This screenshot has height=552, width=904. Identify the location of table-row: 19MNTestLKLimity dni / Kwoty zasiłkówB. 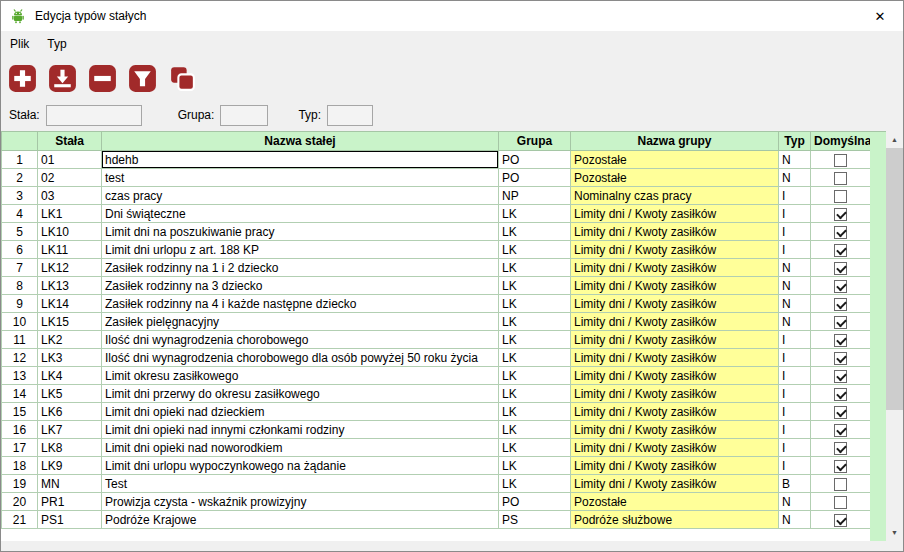
(436, 484).